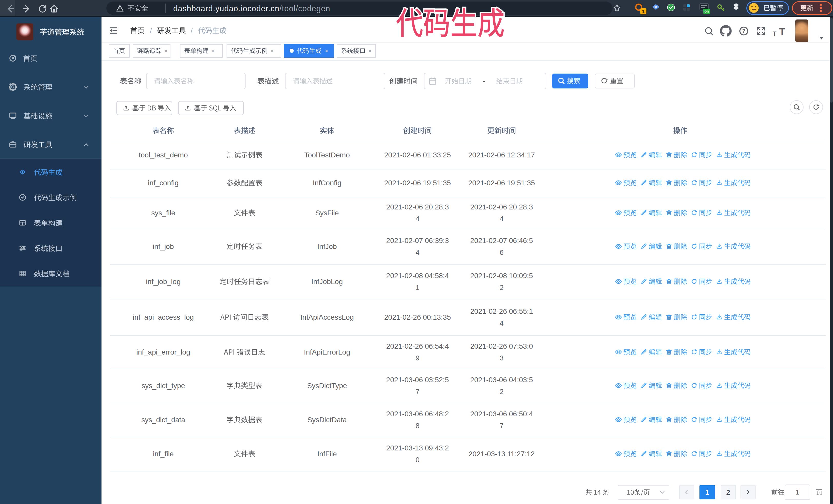 This screenshot has width=833, height=504. What do you see at coordinates (327, 352) in the screenshot?
I see `svg-text: InfApiErrorLog` at bounding box center [327, 352].